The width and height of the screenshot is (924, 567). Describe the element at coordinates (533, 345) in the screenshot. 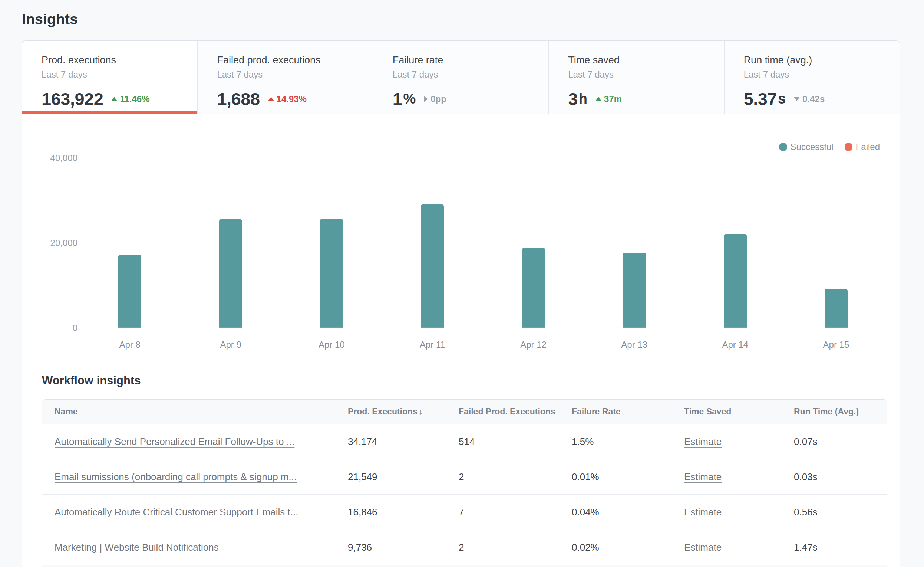

I see `x-axis-tick: Apr 12` at that location.